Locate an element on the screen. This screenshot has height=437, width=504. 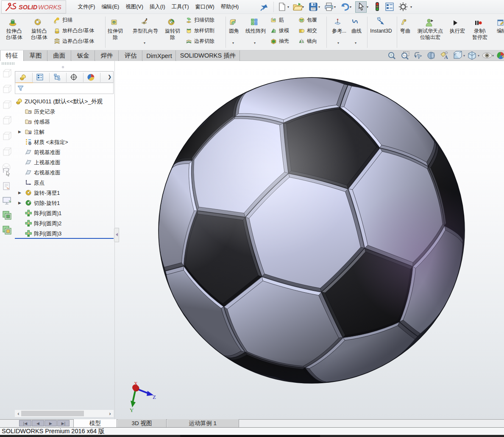
svg-text: A is located at coordinates (30, 132).